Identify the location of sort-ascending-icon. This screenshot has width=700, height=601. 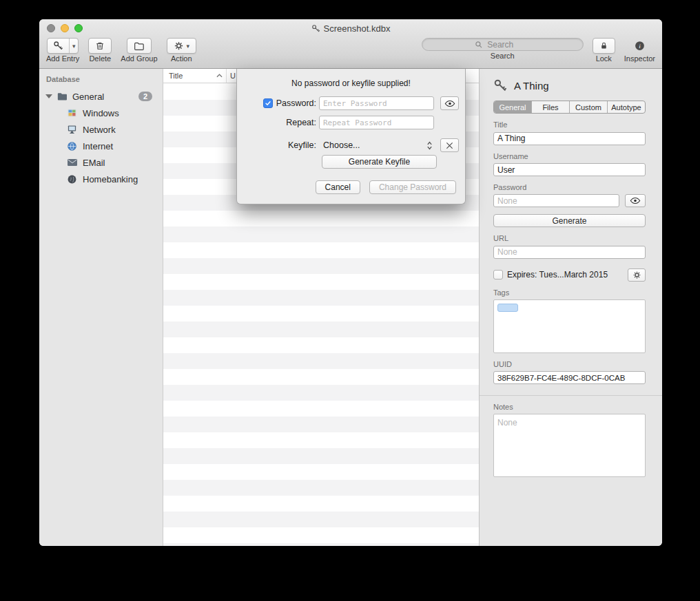
(219, 76).